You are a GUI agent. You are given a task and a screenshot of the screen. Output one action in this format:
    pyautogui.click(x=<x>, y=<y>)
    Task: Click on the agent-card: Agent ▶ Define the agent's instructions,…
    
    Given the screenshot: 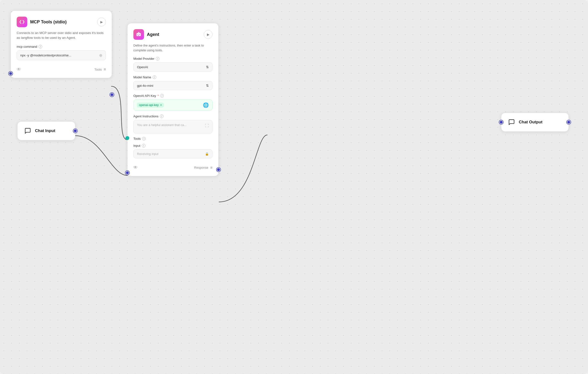 What is the action you would take?
    pyautogui.click(x=173, y=100)
    